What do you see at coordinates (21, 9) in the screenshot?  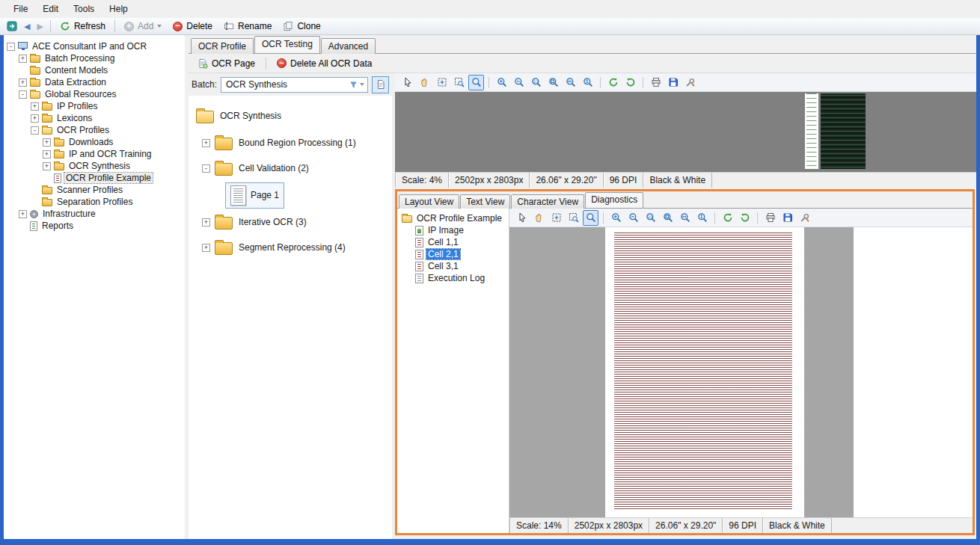 I see `menu-file: File` at bounding box center [21, 9].